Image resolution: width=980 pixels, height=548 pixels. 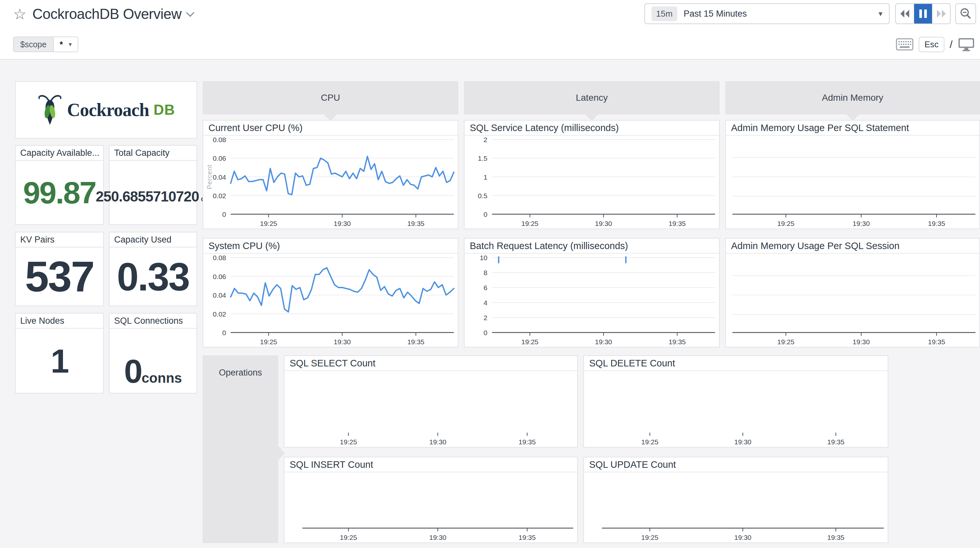 I want to click on chart-card-sql-insert-count: SQL INSERT Count 19:2519:3019:35, so click(x=431, y=500).